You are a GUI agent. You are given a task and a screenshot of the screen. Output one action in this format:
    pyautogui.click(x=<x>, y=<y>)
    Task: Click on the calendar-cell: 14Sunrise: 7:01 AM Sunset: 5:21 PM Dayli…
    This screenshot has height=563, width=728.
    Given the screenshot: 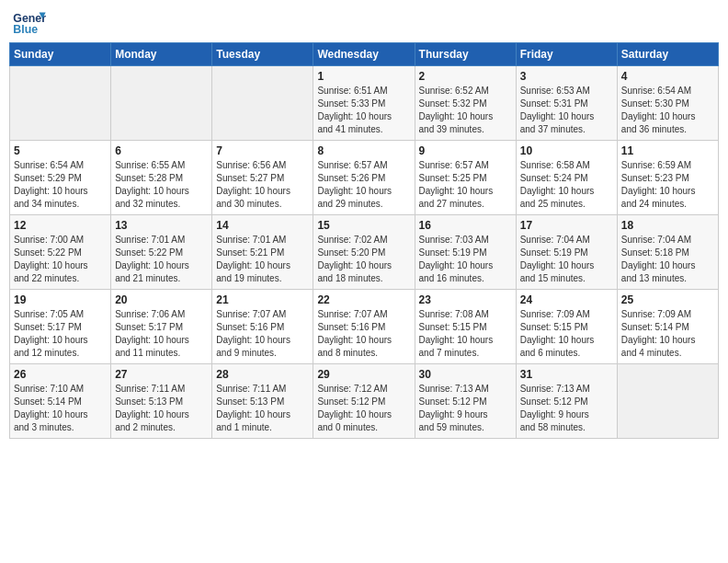 What is the action you would take?
    pyautogui.click(x=263, y=252)
    